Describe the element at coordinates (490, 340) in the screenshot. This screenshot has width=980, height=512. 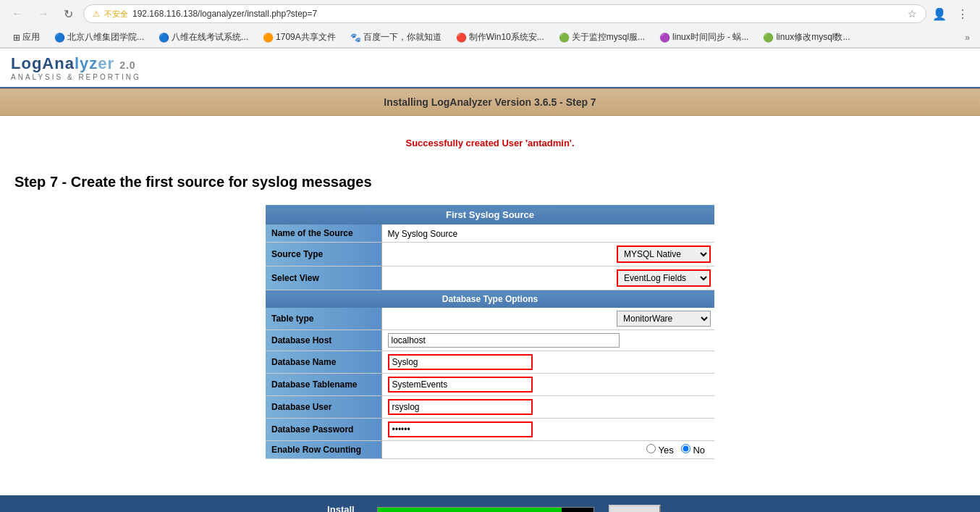
I see `db-host-row: Database Host` at that location.